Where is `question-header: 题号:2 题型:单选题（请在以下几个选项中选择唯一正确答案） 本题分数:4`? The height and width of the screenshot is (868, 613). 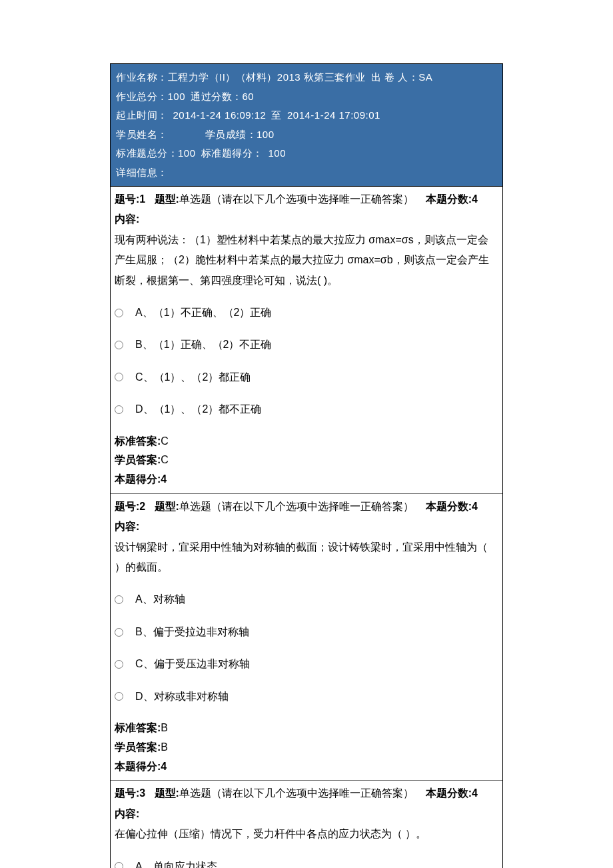
question-header: 题号:2 题型:单选题（请在以下几个选项中选择唯一正确答案） 本题分数:4 is located at coordinates (306, 507).